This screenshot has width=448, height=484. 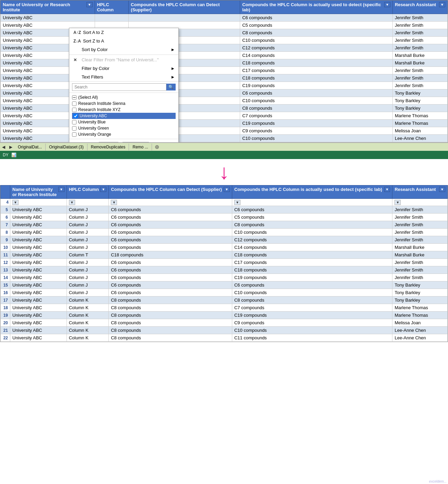 What do you see at coordinates (108, 147) in the screenshot?
I see `tab-removeduplicates: RemoveDuplicates` at bounding box center [108, 147].